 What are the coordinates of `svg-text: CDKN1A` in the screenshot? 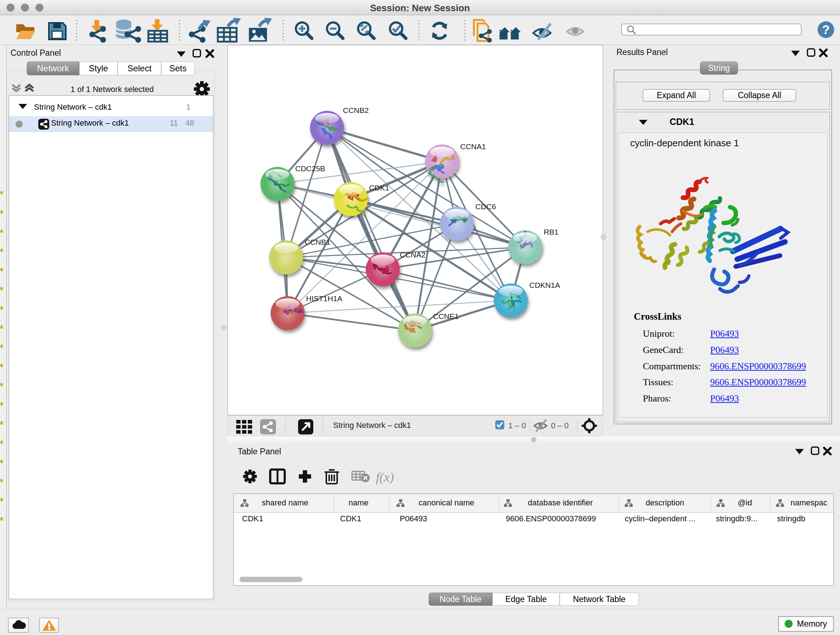 It's located at (545, 285).